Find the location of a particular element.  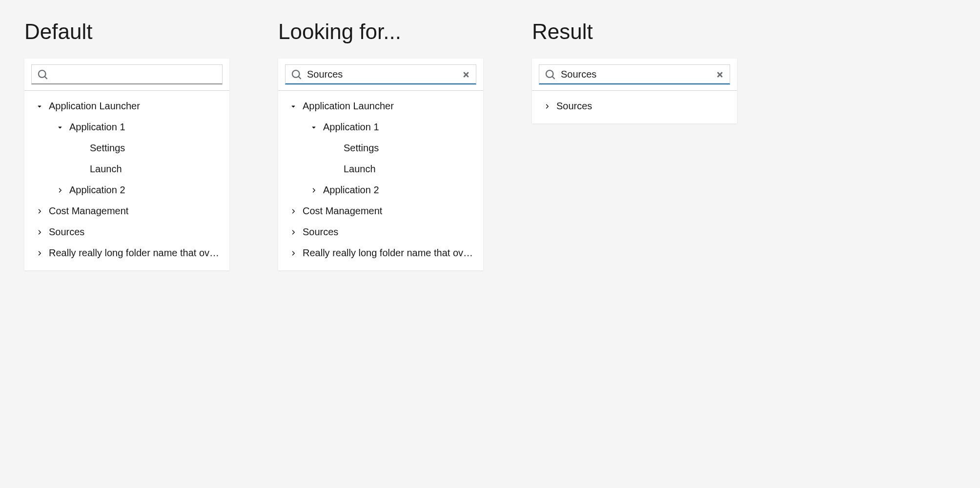

column-title: Looking for... is located at coordinates (381, 32).